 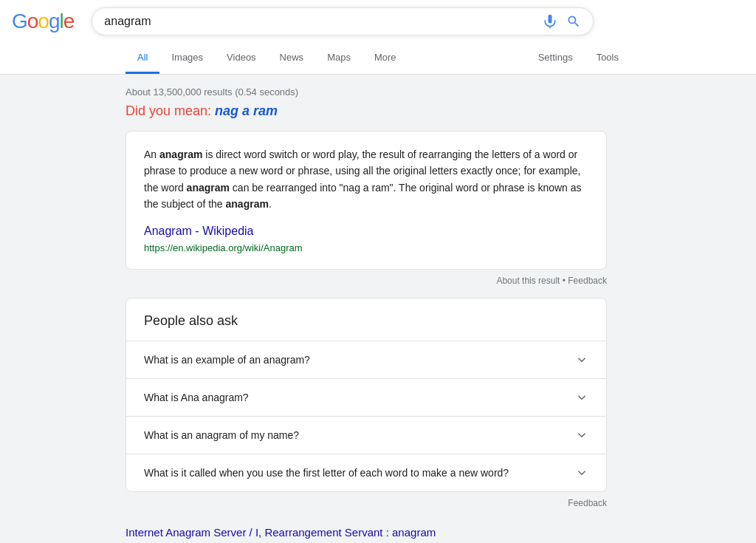 I want to click on tab-tools: Tools, so click(x=608, y=58).